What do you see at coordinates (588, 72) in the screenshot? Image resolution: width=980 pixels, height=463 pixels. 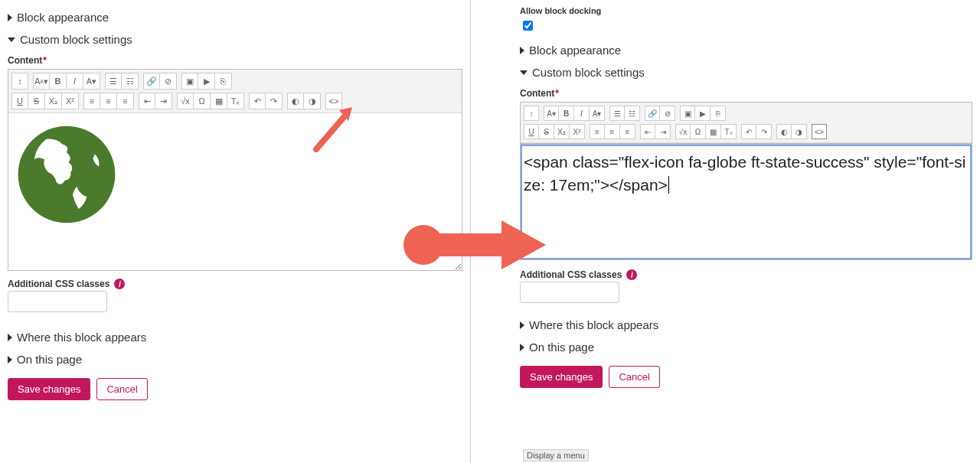 I see `section-label: Custom block settings` at bounding box center [588, 72].